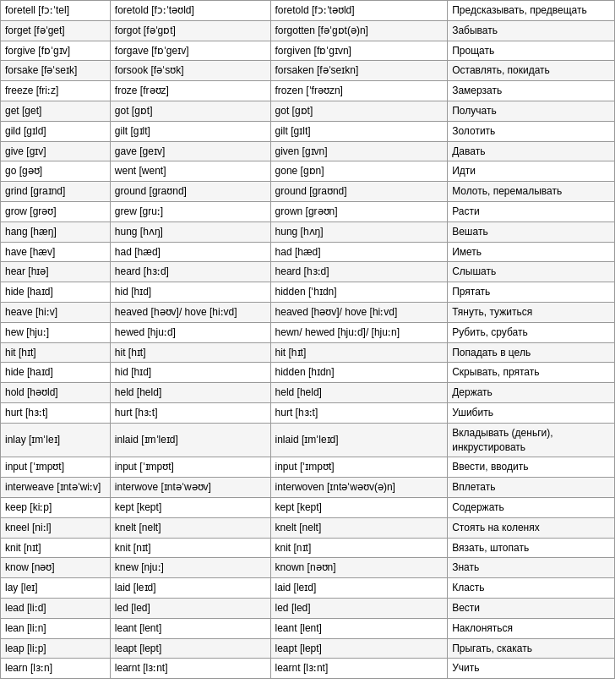  I want to click on table-cell: had [hæd], so click(190, 252).